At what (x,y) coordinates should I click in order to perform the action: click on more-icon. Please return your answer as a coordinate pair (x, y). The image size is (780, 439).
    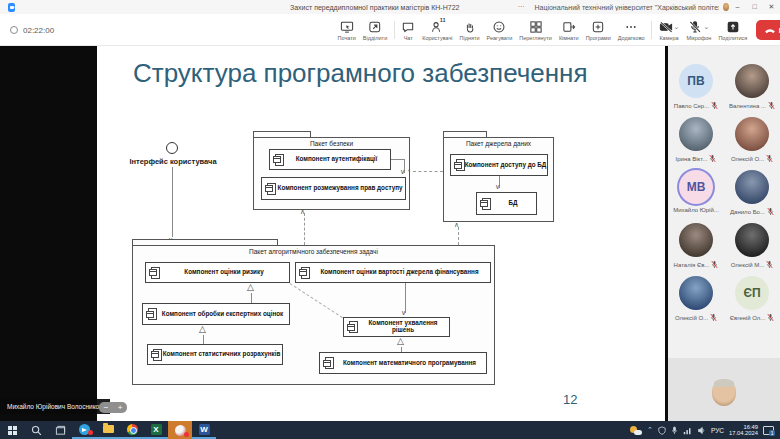
    Looking at the image, I should click on (631, 27).